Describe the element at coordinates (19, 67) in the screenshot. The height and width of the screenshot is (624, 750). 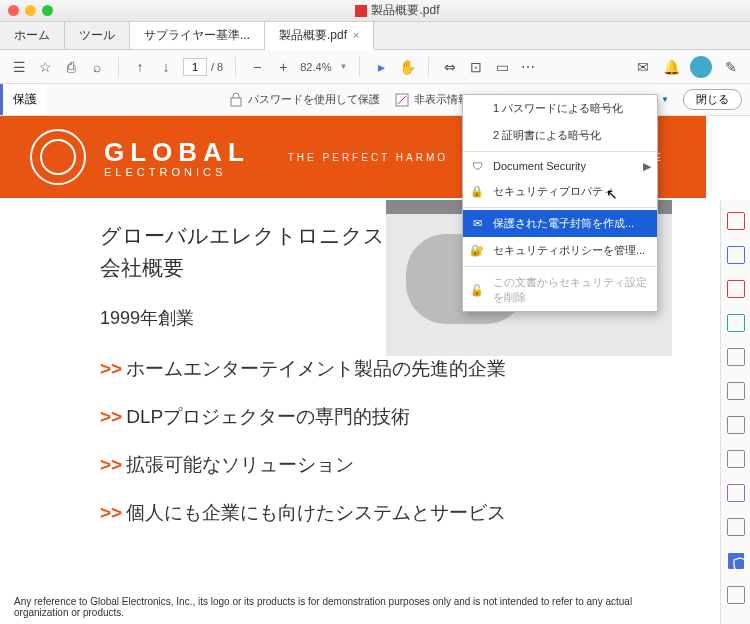
I see `menu-icon: ☰` at that location.